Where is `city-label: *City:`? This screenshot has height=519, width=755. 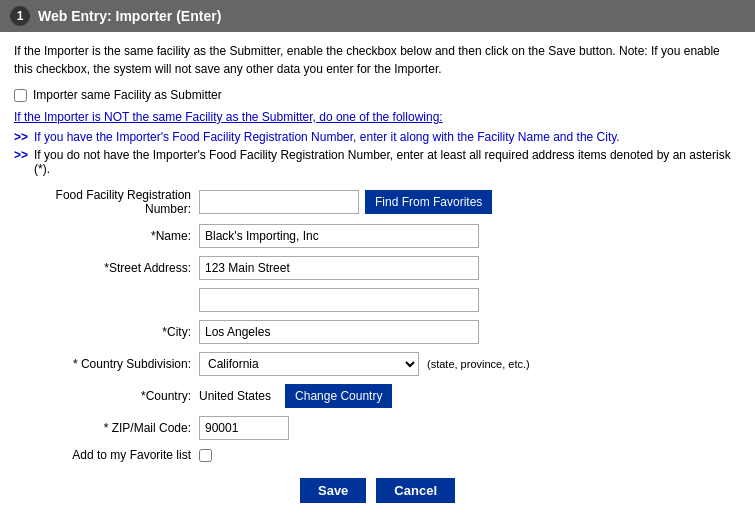
city-label: *City: is located at coordinates (106, 332).